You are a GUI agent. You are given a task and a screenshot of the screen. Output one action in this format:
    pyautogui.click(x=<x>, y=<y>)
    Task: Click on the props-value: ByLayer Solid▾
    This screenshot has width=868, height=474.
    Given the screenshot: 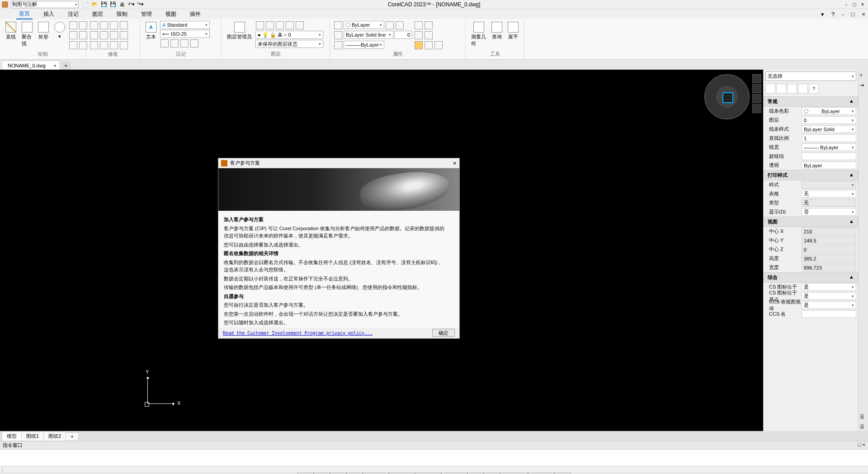 What is the action you would take?
    pyautogui.click(x=829, y=129)
    